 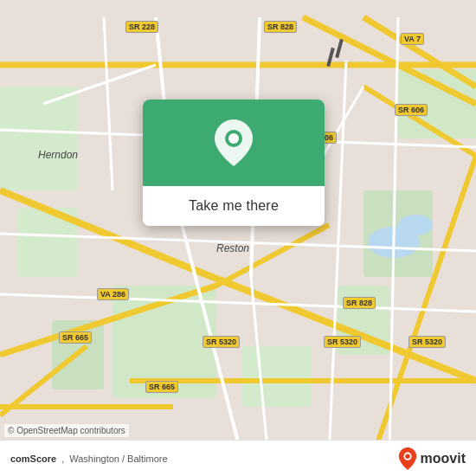 I want to click on popup-header, so click(x=234, y=143).